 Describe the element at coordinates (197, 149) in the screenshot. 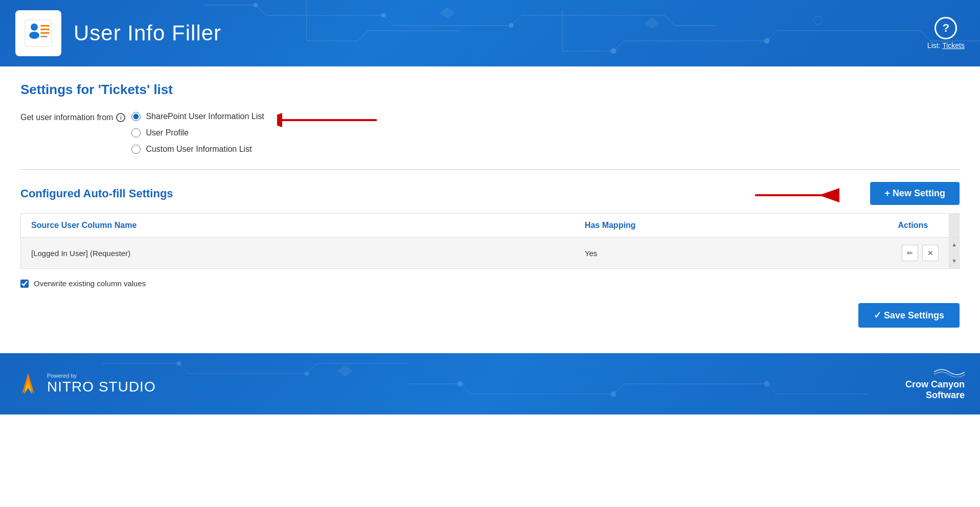

I see `radio-custom: Custom User Information List` at that location.